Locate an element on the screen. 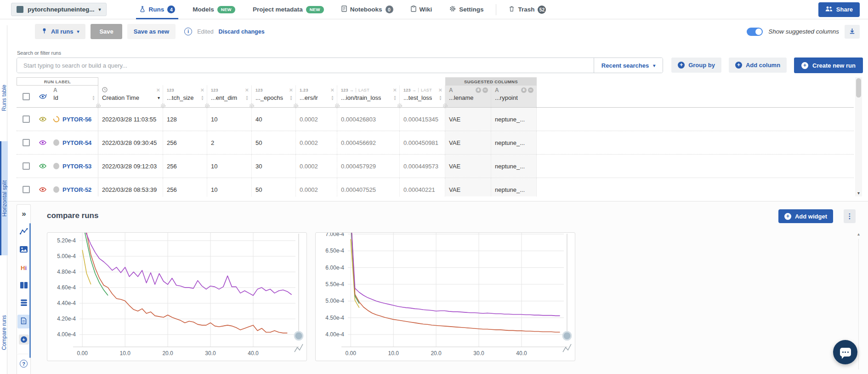 The height and width of the screenshot is (374, 868). sort-desc-icon: ▾ is located at coordinates (159, 98).